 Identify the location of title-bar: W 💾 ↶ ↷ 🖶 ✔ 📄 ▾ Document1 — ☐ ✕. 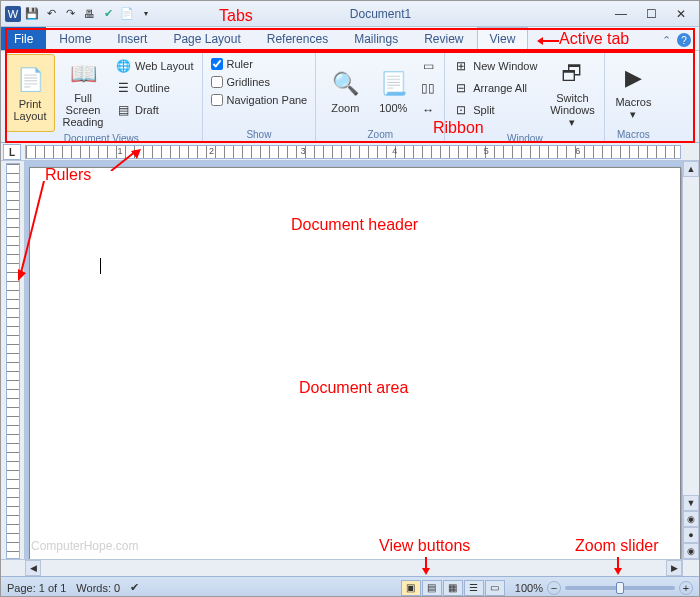
(350, 14).